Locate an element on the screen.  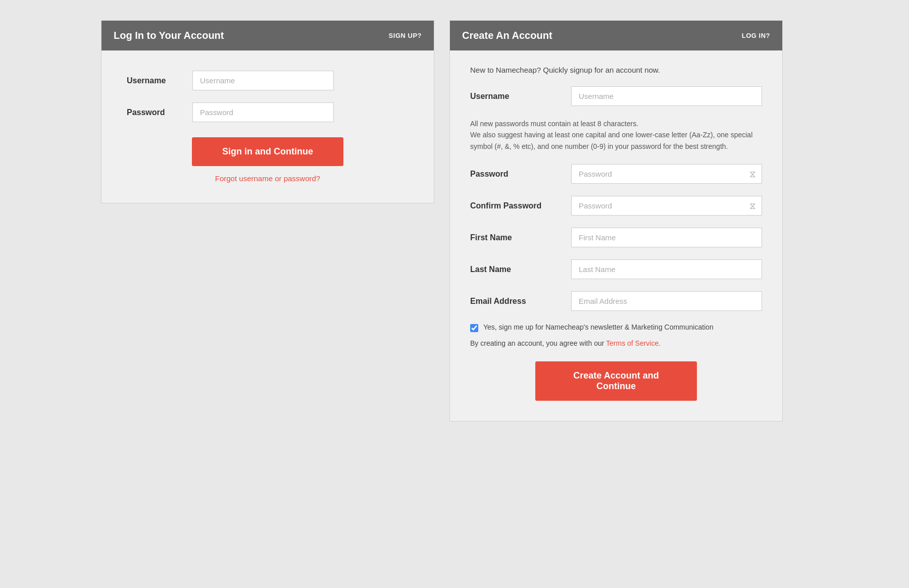
terms-link: Terms of Service. is located at coordinates (633, 343).